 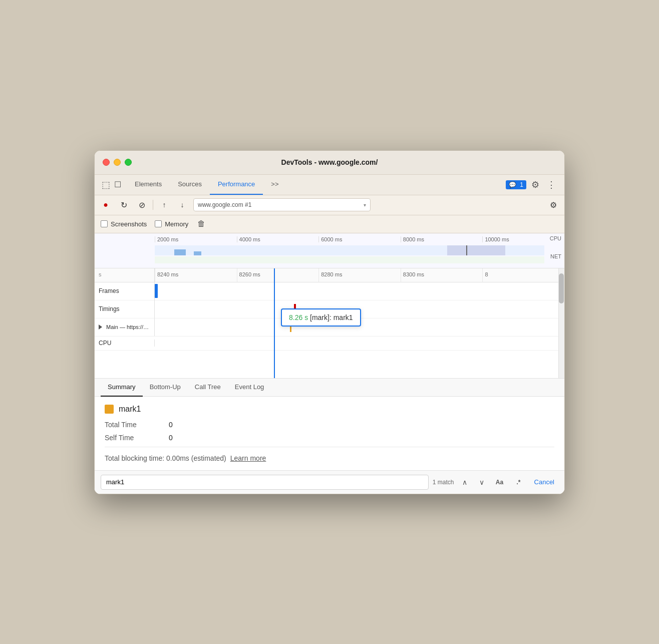 What do you see at coordinates (164, 205) in the screenshot?
I see `upload-button: ↑` at bounding box center [164, 205].